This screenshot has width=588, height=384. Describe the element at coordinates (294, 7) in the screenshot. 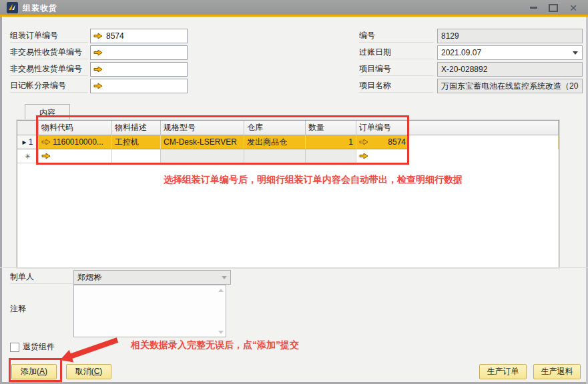

I see `titlebar: 组装收货 ✕` at that location.